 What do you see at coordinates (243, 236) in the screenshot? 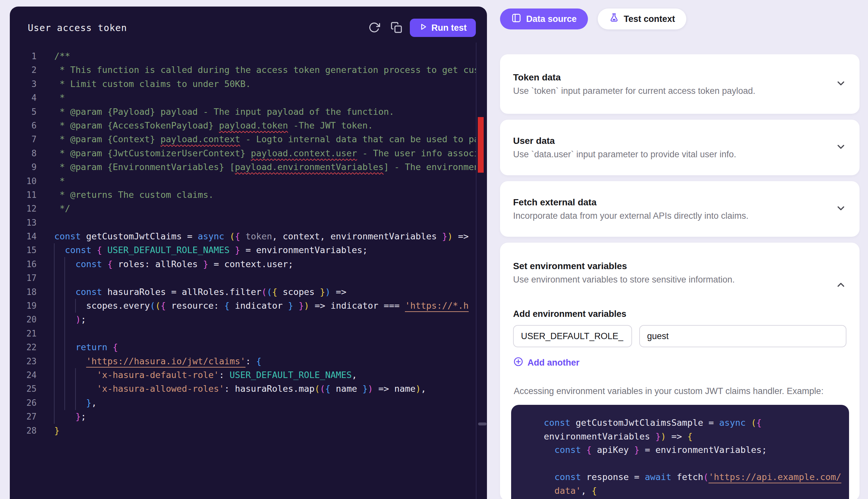
I see `code-line: 14const getCustomJwtClaims = async ({ to…` at bounding box center [243, 236].